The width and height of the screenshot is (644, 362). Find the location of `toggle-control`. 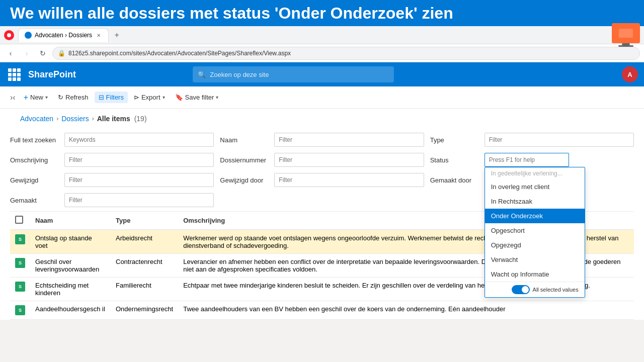

toggle-control is located at coordinates (521, 290).